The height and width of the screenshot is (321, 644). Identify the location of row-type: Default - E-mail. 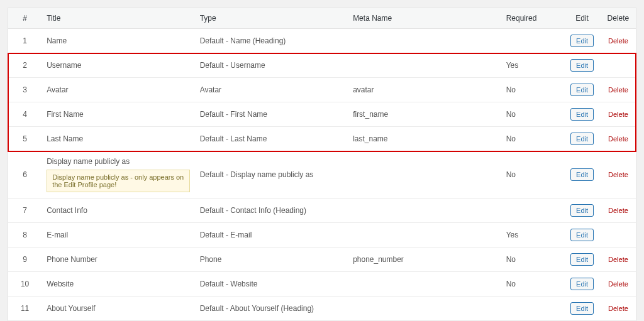
(272, 235).